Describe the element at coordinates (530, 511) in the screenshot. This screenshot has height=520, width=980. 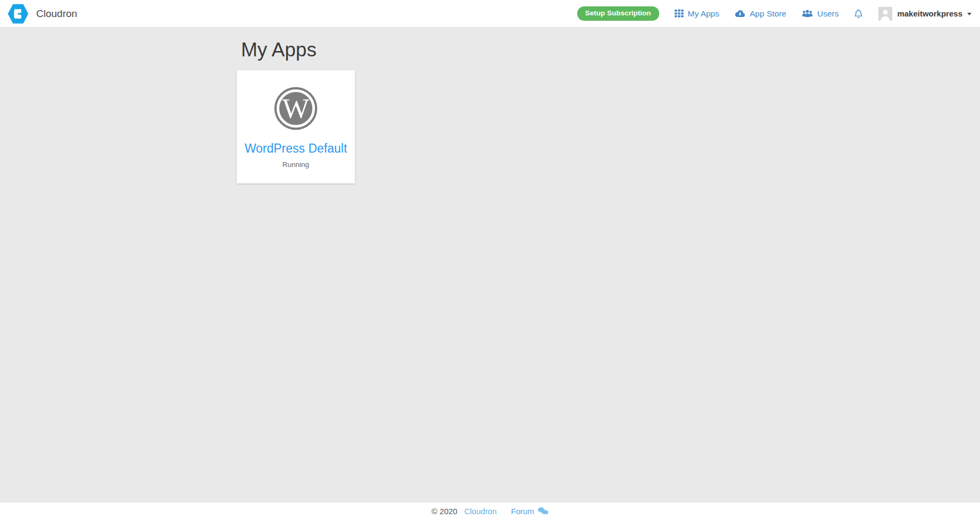
I see `footer-forum-link: Forum` at that location.